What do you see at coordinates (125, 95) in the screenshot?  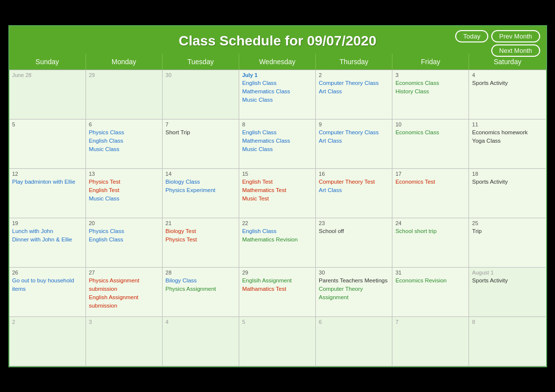 I see `calendar-cell: 29` at bounding box center [125, 95].